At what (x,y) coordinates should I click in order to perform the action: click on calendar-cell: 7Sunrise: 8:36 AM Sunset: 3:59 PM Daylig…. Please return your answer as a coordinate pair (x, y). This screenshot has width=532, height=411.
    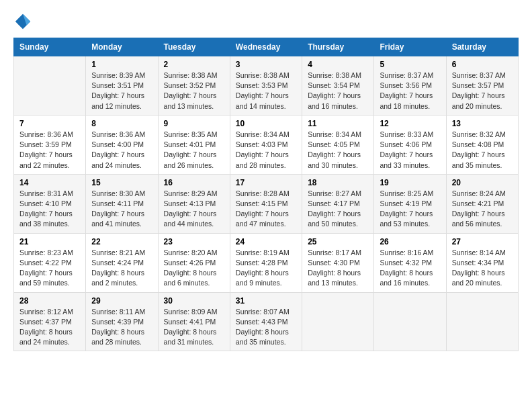
    Looking at the image, I should click on (50, 144).